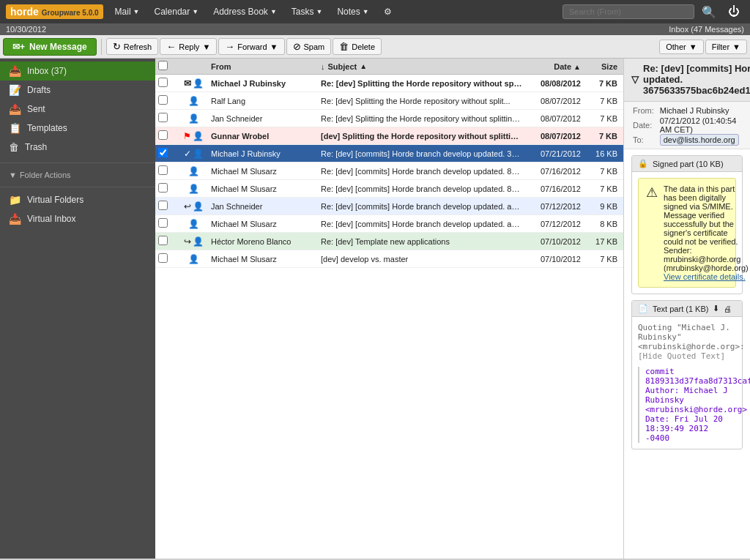 The height and width of the screenshot is (560, 750). Describe the element at coordinates (309, 47) in the screenshot. I see `spam-button: ⊘ Spam` at that location.